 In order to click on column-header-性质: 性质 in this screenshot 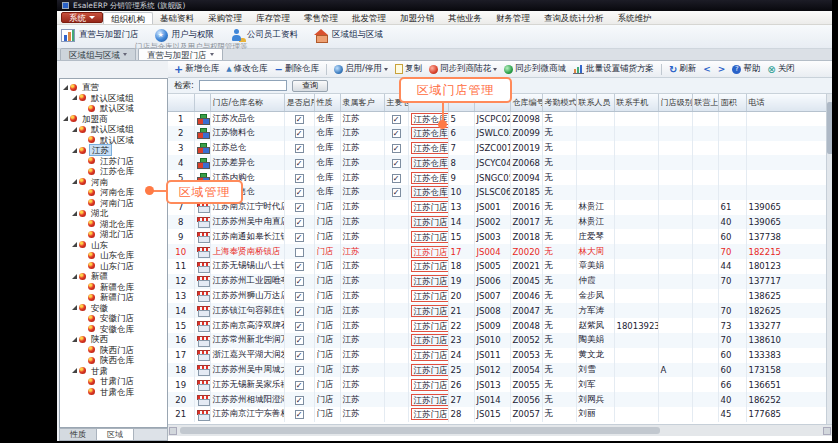, I will do `click(327, 102)`.